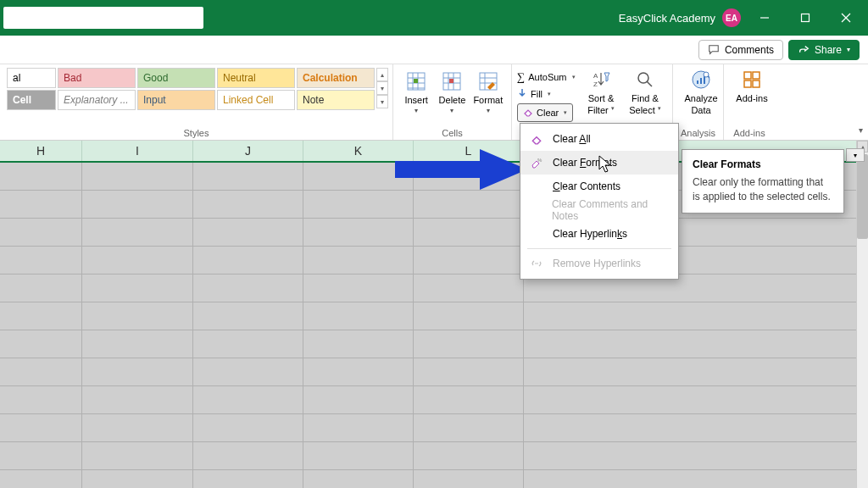 This screenshot has height=488, width=868. Describe the element at coordinates (545, 113) in the screenshot. I see `clear-button: Clear ▾` at that location.